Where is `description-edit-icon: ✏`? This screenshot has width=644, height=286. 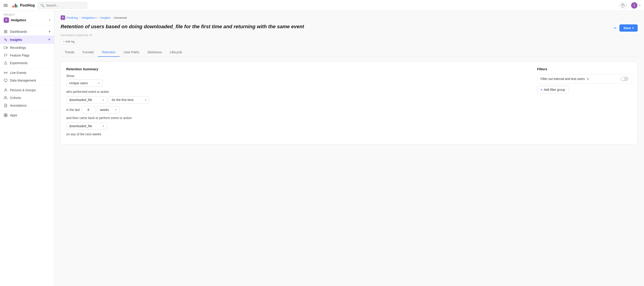
description-edit-icon: ✏ is located at coordinates (91, 35).